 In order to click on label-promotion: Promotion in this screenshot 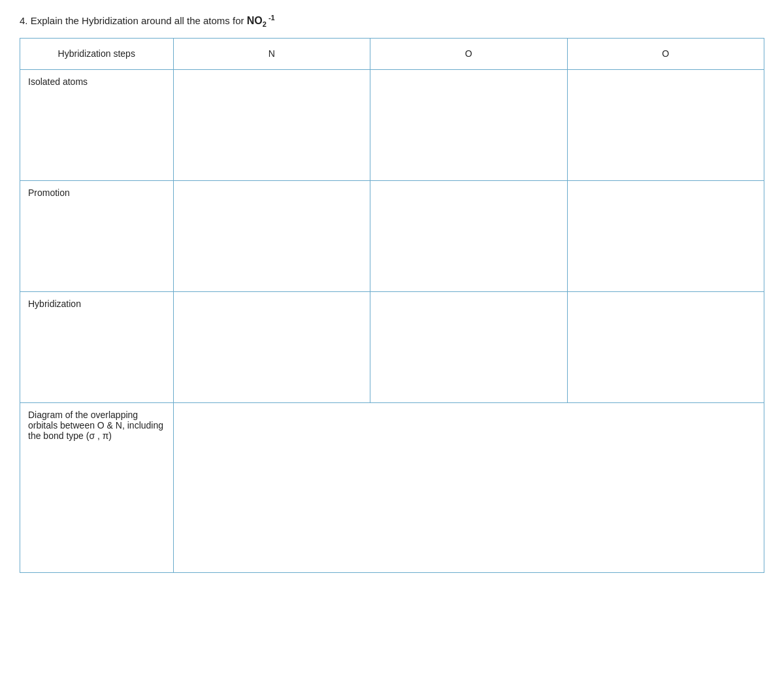, I will do `click(97, 236)`.